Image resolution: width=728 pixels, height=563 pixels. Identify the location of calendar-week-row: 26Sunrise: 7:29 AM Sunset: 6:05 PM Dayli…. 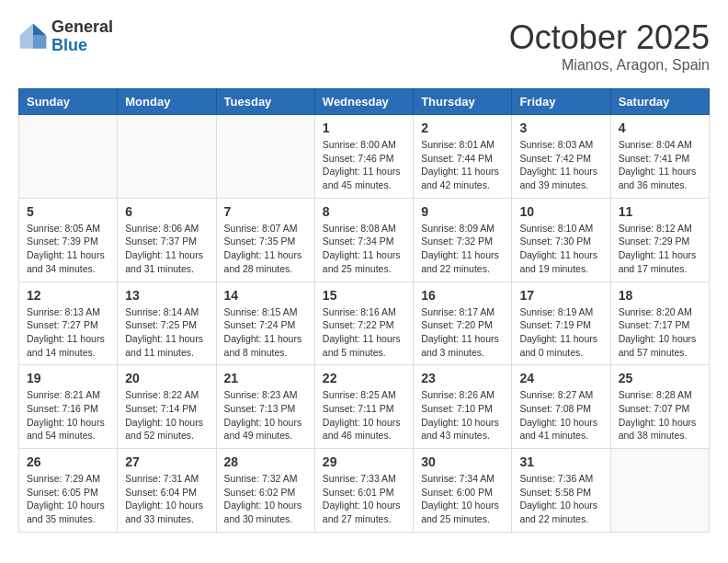
(364, 491).